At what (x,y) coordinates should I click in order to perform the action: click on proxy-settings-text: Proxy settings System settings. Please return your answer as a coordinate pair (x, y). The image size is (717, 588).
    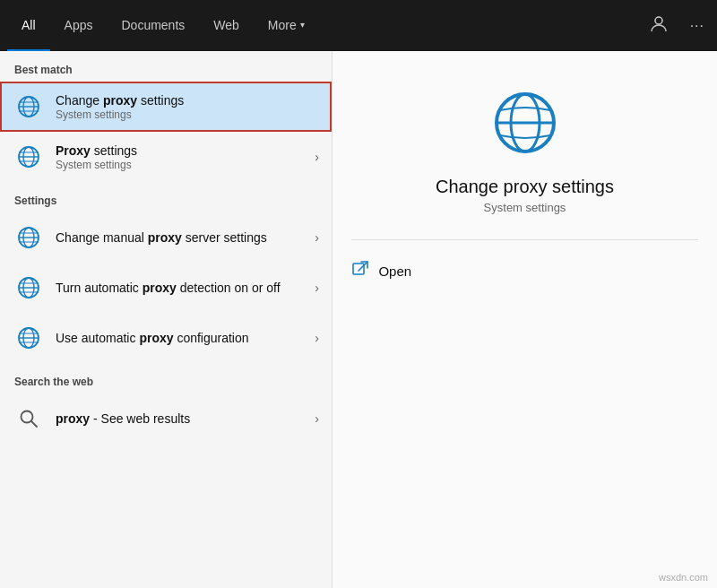
    Looking at the image, I should click on (181, 158).